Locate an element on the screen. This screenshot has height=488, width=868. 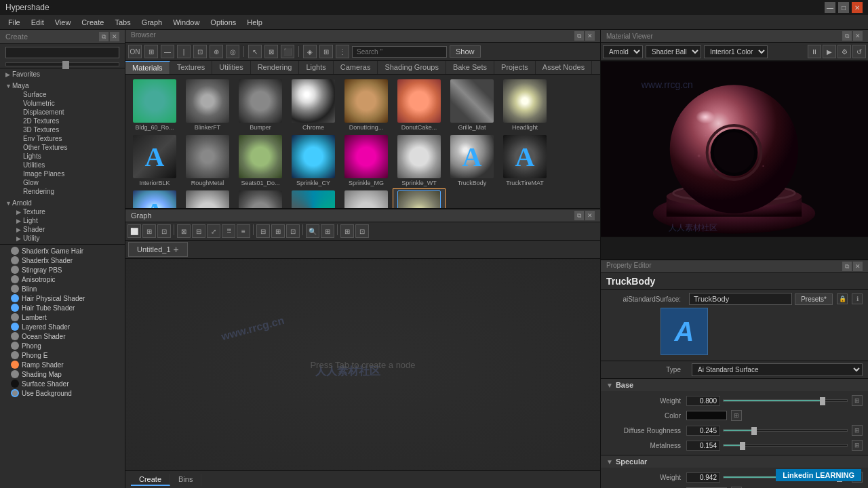
tree-maya-root: ▼ Maya is located at coordinates (62, 85).